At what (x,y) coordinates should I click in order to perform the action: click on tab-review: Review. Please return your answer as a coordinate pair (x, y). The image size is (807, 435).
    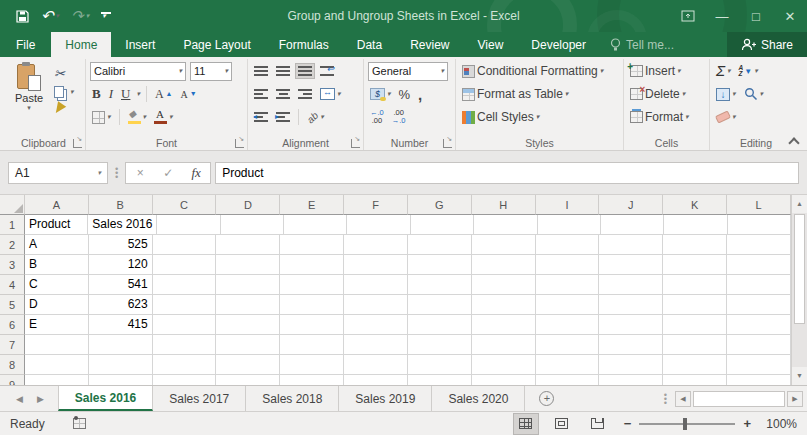
    Looking at the image, I should click on (430, 44).